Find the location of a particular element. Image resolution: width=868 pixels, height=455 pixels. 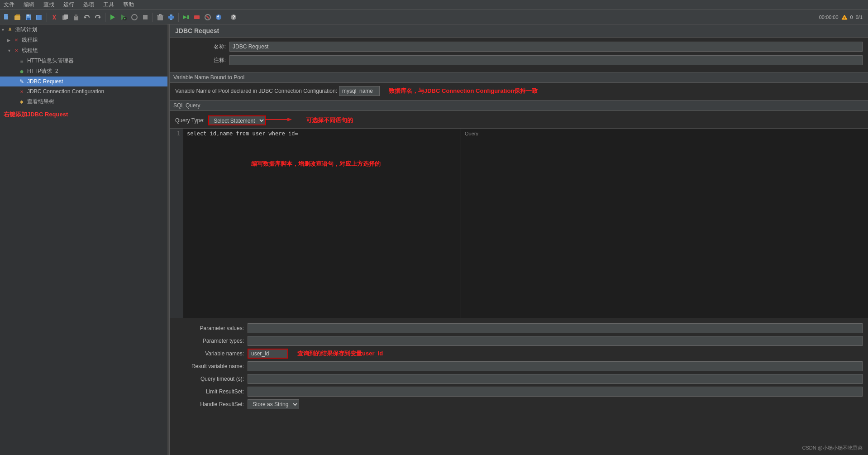

param-values-row: Parameter values: is located at coordinates (519, 328).